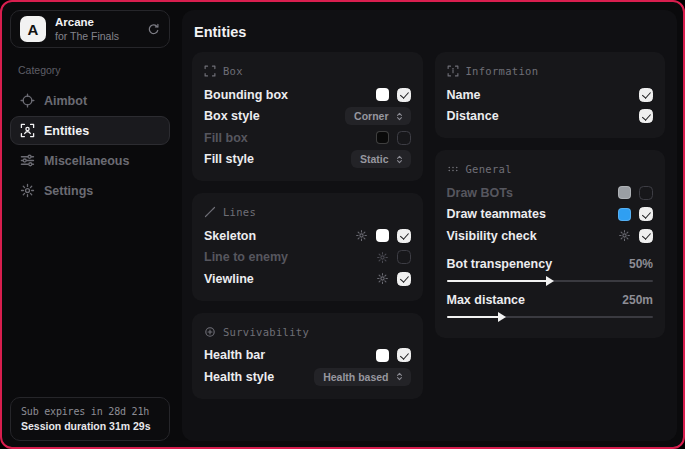  What do you see at coordinates (502, 71) in the screenshot?
I see `section-title: Information` at bounding box center [502, 71].